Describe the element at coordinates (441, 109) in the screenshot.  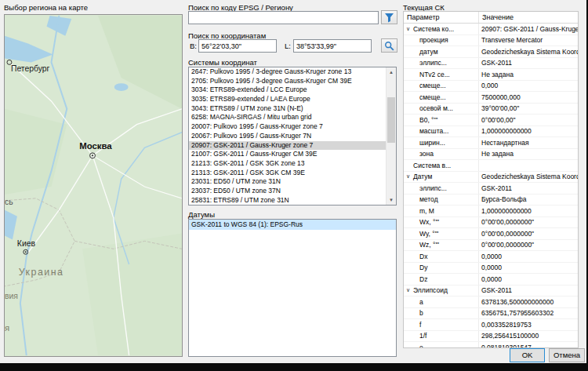
I see `param-name-cell: осевой м...` at that location.